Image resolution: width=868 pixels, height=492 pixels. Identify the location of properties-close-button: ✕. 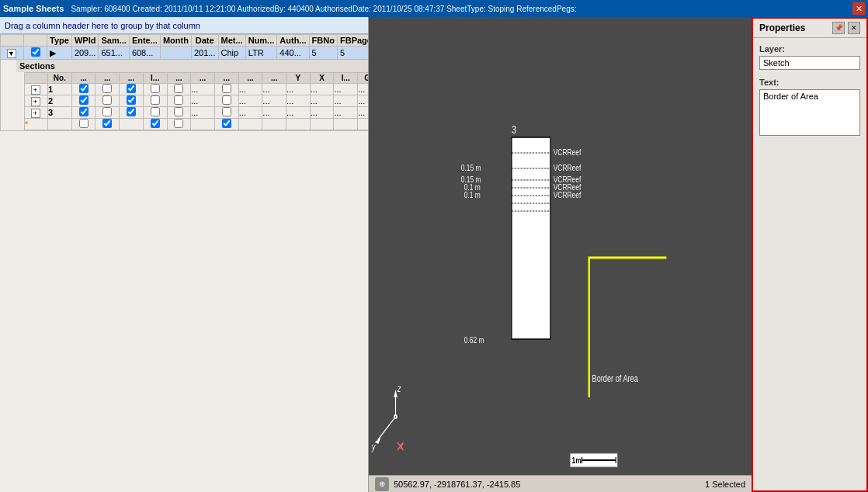
(854, 28).